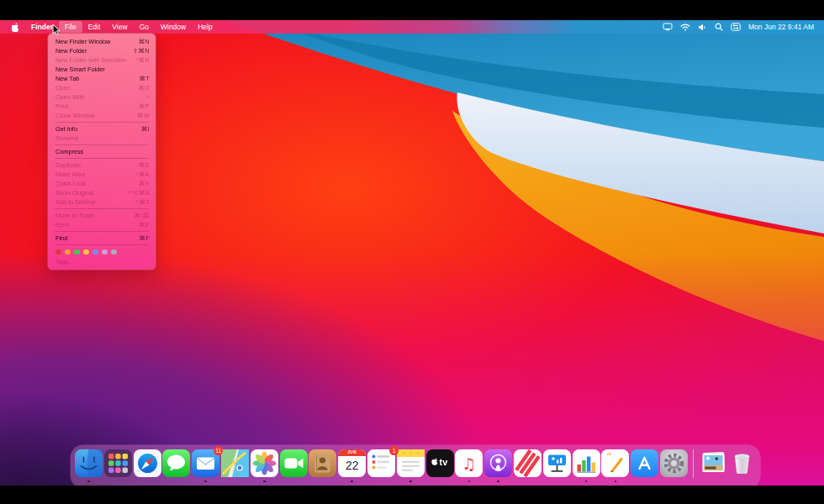 The image size is (824, 504). I want to click on menu-item-open-with: Open With›, so click(102, 97).